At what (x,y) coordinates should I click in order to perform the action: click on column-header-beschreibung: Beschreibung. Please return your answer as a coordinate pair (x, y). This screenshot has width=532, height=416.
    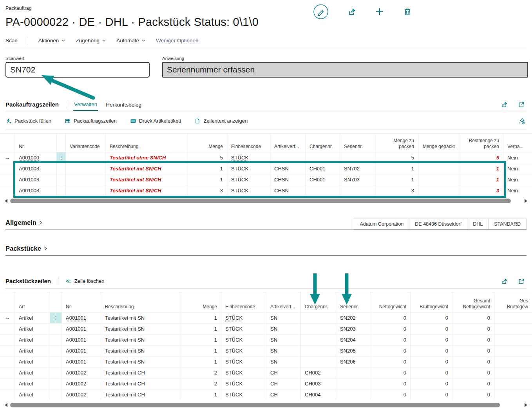
    Looking at the image, I should click on (141, 302).